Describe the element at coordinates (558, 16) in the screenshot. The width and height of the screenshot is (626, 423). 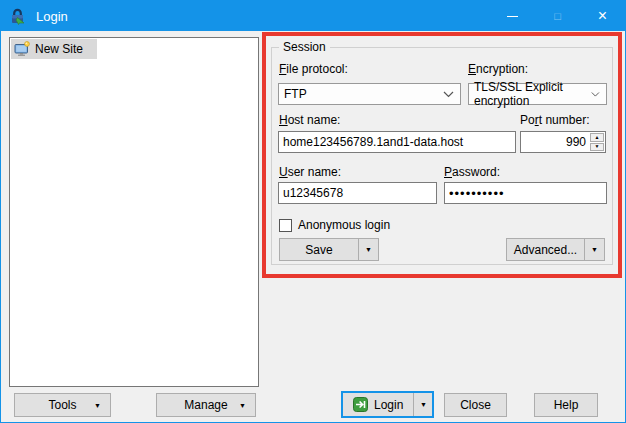
I see `maximize-icon: □` at that location.